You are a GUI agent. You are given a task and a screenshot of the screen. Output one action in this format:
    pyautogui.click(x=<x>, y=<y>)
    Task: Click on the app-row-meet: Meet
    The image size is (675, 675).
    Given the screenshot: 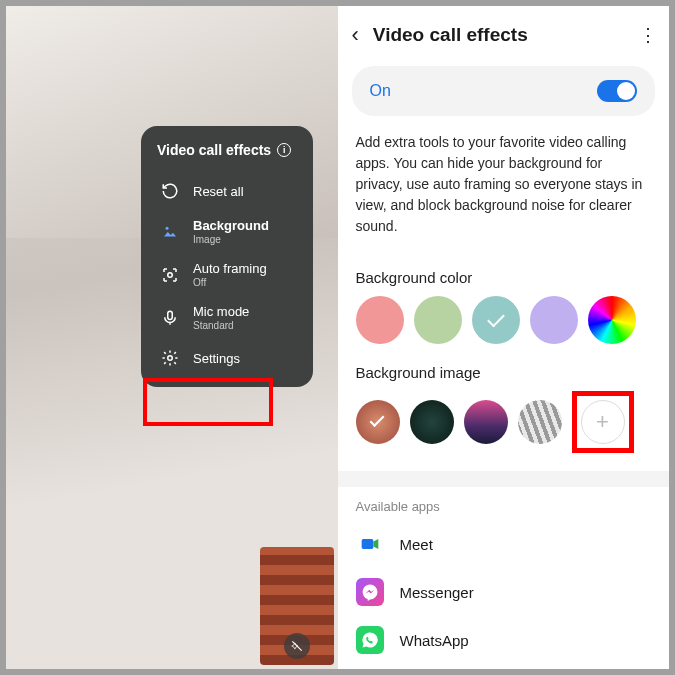 What is the action you would take?
    pyautogui.click(x=504, y=544)
    